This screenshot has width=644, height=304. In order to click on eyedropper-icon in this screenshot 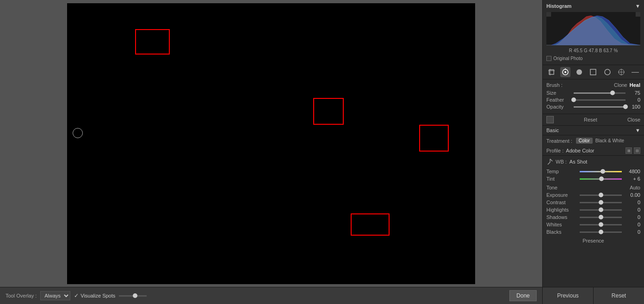, I will do `click(550, 162)`.